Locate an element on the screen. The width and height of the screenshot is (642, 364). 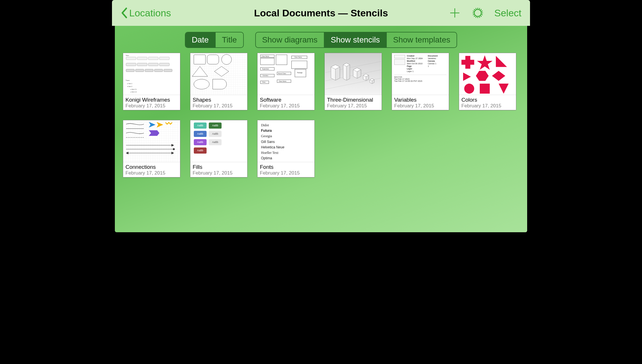
stencil-card: ConnectionsFebruary 17, 2015 is located at coordinates (152, 149).